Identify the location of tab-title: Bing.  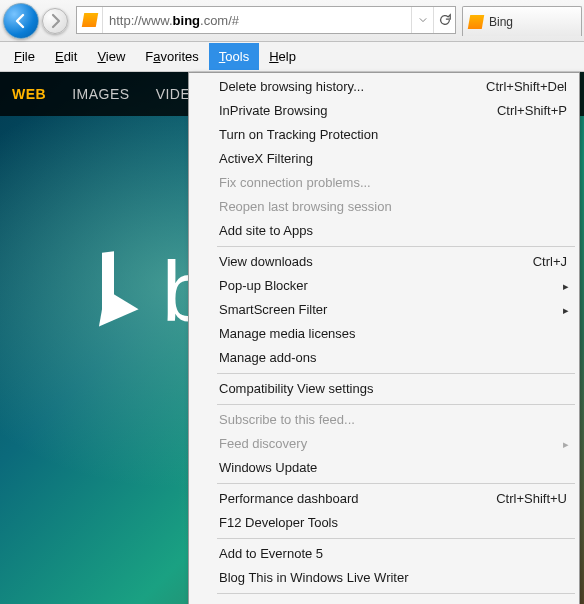
(501, 22).